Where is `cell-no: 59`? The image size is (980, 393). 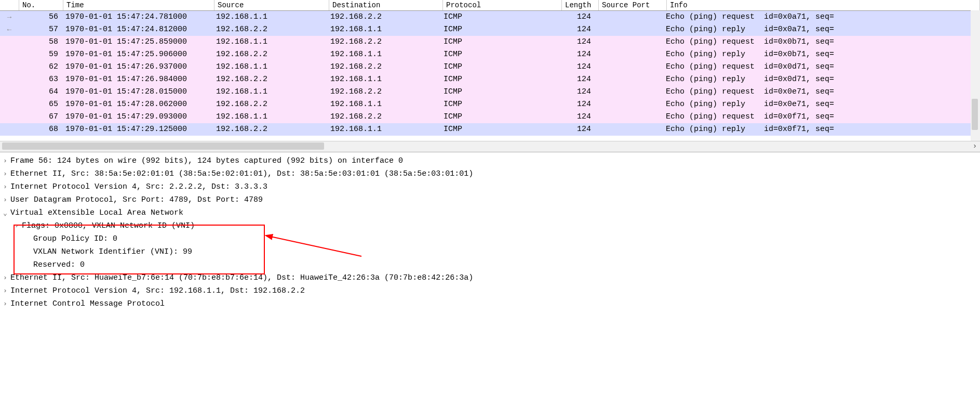
cell-no: 59 is located at coordinates (41, 55).